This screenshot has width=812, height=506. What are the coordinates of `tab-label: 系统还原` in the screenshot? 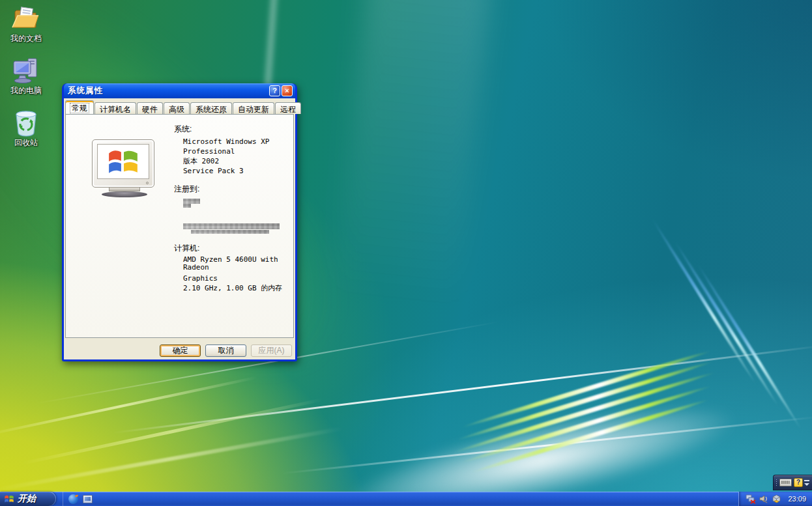 It's located at (211, 109).